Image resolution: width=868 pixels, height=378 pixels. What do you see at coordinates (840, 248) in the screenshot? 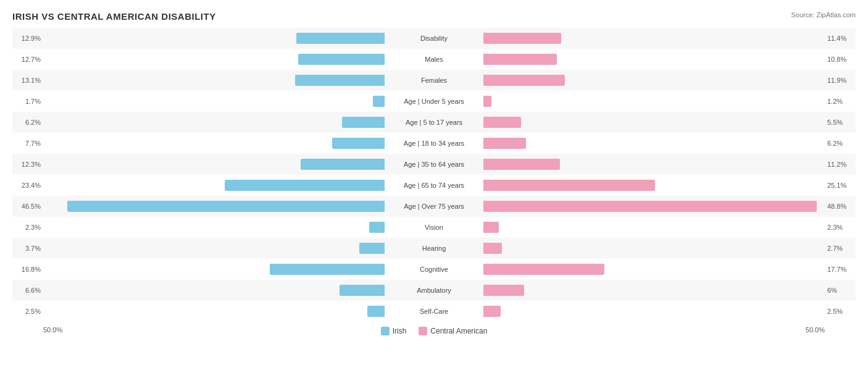
I see `right-value: 2.7%` at bounding box center [840, 248].